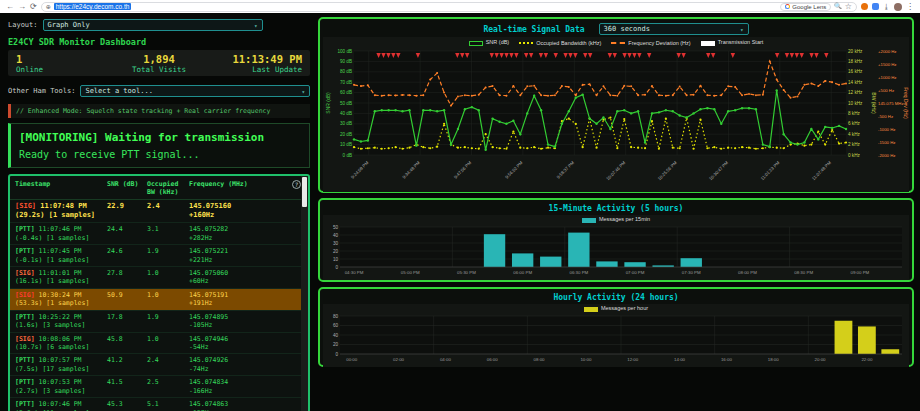 Image resolution: width=920 pixels, height=411 pixels. Describe the element at coordinates (344, 52) in the screenshot. I see `svg-text: 100 dB` at that location.